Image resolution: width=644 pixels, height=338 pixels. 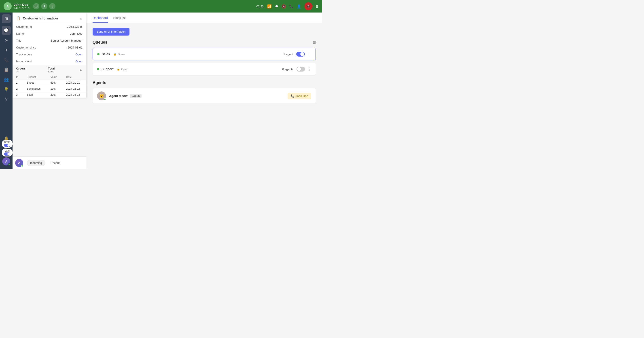 What do you see at coordinates (125, 69) in the screenshot?
I see `queue-status-text-support: Open` at bounding box center [125, 69].